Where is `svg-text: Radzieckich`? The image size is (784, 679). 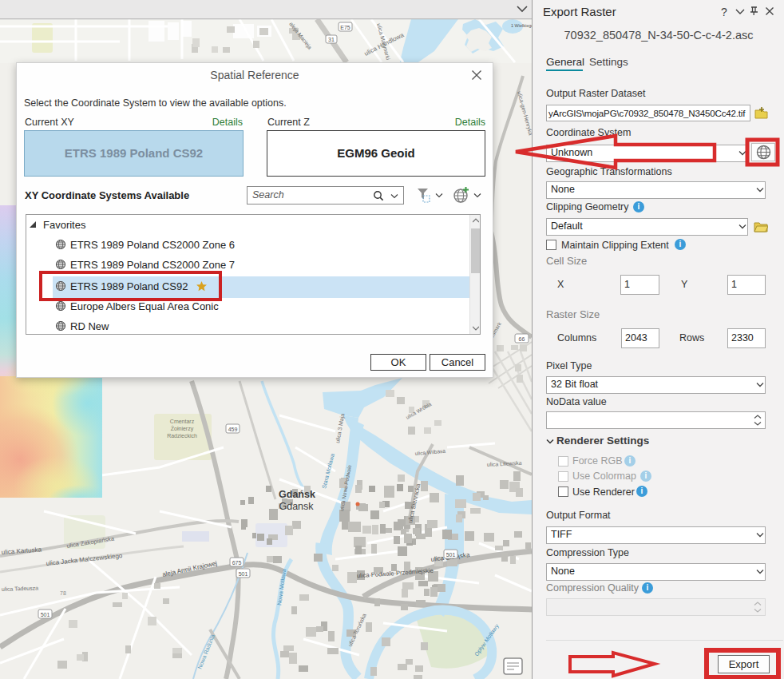
svg-text: Radzieckich is located at coordinates (182, 436).